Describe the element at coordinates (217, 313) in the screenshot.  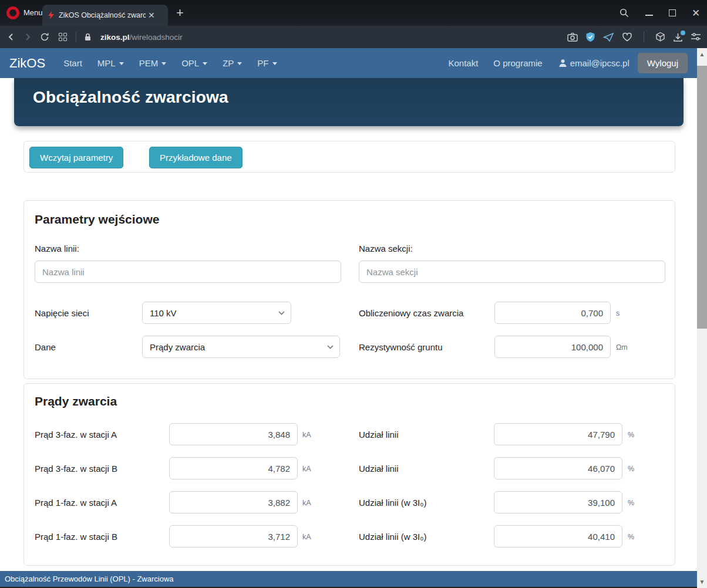
I see `voltage-select: 110 kV` at that location.